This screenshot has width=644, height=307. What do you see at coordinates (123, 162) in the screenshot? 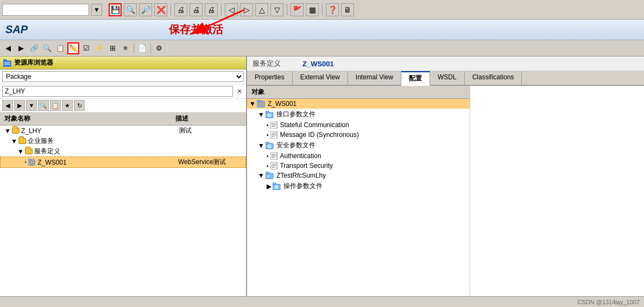
I see `tree-item-z-ws001: • Z_WS001 WebService测试` at bounding box center [123, 162].